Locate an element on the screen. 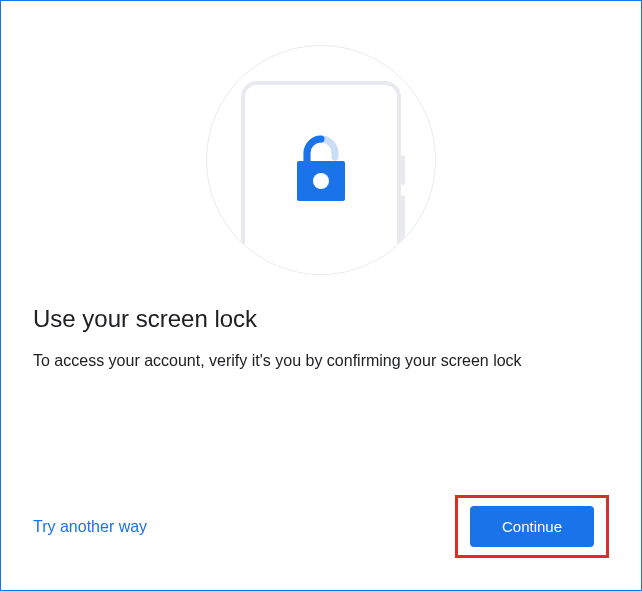 The width and height of the screenshot is (642, 591). page-title: Use your screen lock is located at coordinates (321, 319).